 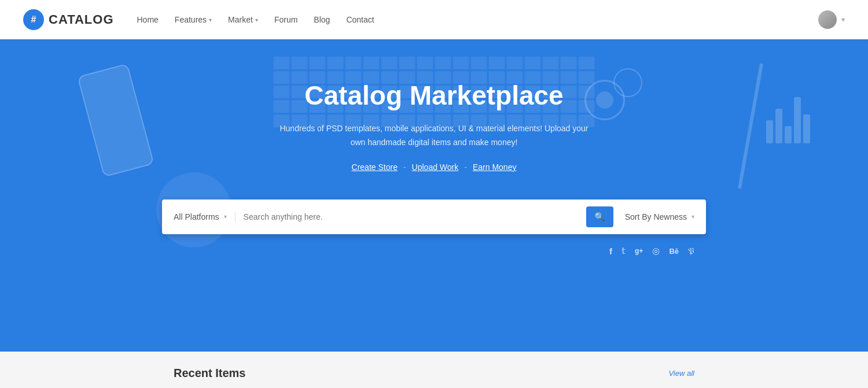 What do you see at coordinates (434, 374) in the screenshot?
I see `section-header: Recent Items View all` at bounding box center [434, 374].